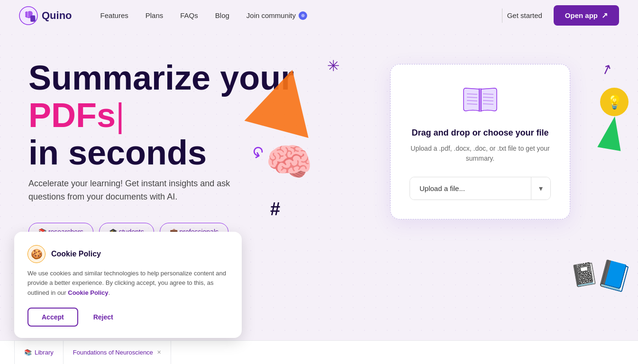  Describe the element at coordinates (77, 115) in the screenshot. I see `hero-title-pink: PDFs|` at that location.